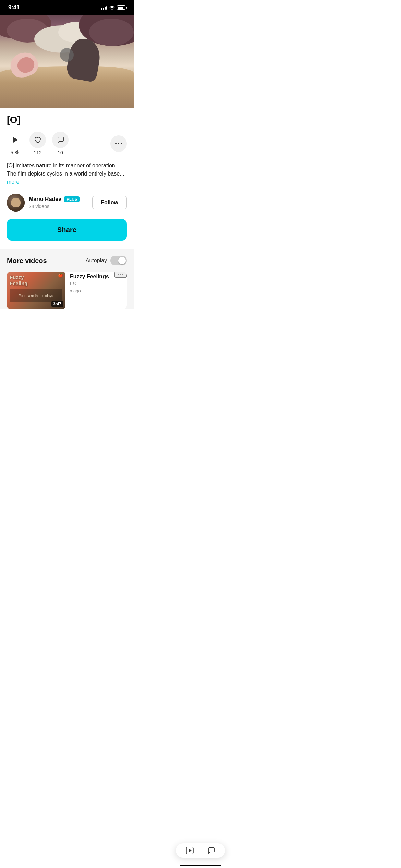 The height and width of the screenshot is (868, 401). I want to click on apple-logo: 🍎, so click(60, 275).